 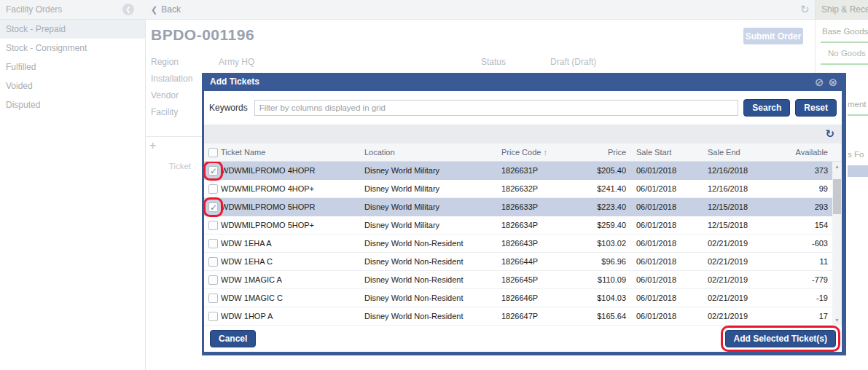 What do you see at coordinates (523, 280) in the screenshot?
I see `table-row: WDW 1MAGIC A Disney World Non-Resident 1…` at bounding box center [523, 280].